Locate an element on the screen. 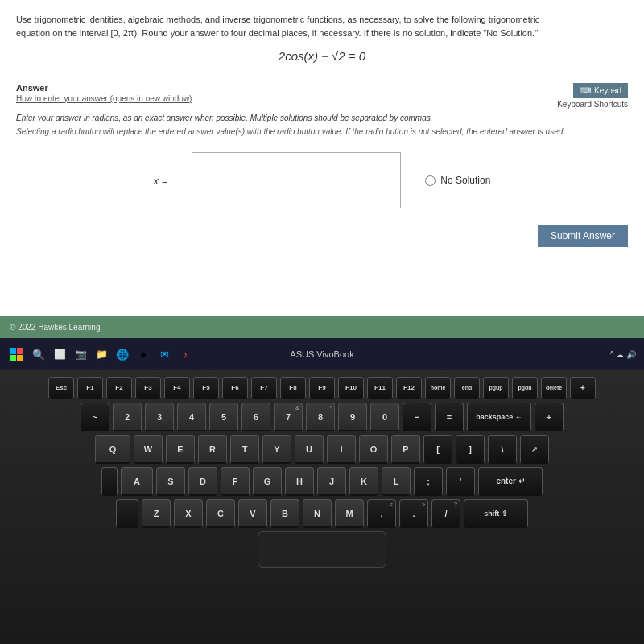 This screenshot has height=644, width=644. folder-icon: 📁 is located at coordinates (101, 354).